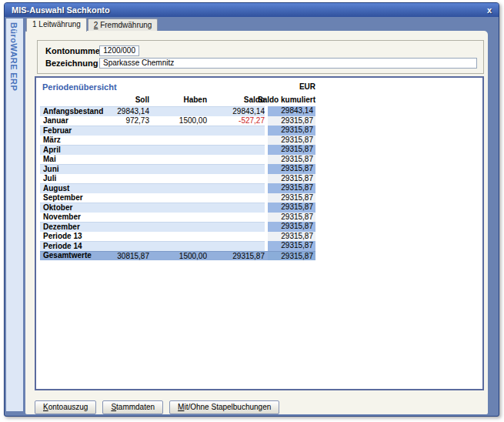 The height and width of the screenshot is (422, 504). What do you see at coordinates (178, 122) in the screenshot?
I see `table-row: Januar972,731500,00-527,2729315,87` at bounding box center [178, 122].